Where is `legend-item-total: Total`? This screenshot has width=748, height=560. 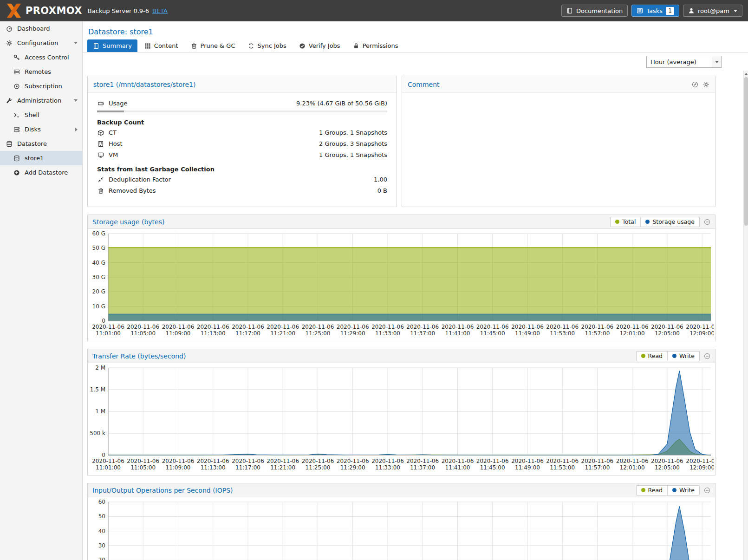 legend-item-total: Total is located at coordinates (625, 222).